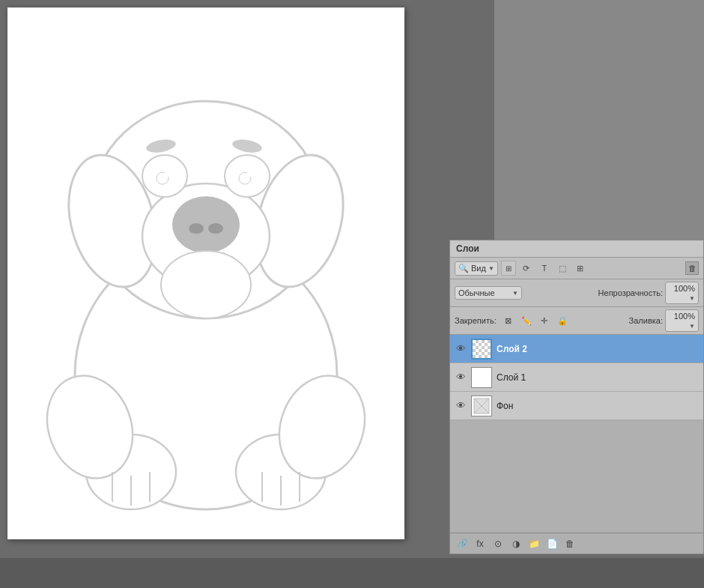 The width and height of the screenshot is (704, 588). I want to click on frame-btn: ⬚, so click(562, 268).